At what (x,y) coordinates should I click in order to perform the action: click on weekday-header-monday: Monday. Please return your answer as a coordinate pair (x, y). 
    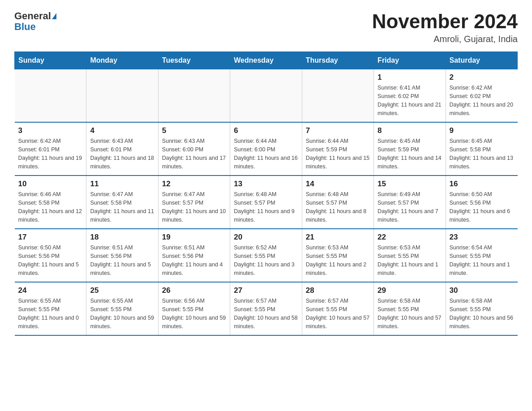
    Looking at the image, I should click on (122, 61).